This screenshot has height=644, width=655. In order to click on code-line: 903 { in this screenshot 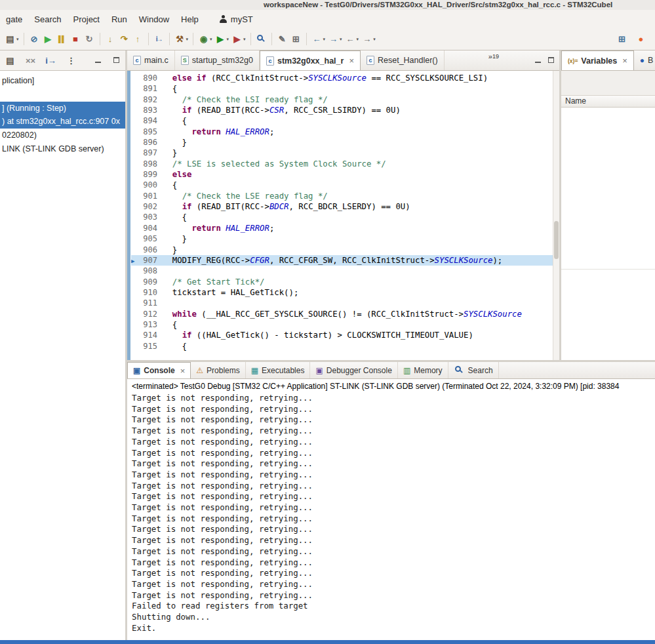, I will do `click(342, 217)`.